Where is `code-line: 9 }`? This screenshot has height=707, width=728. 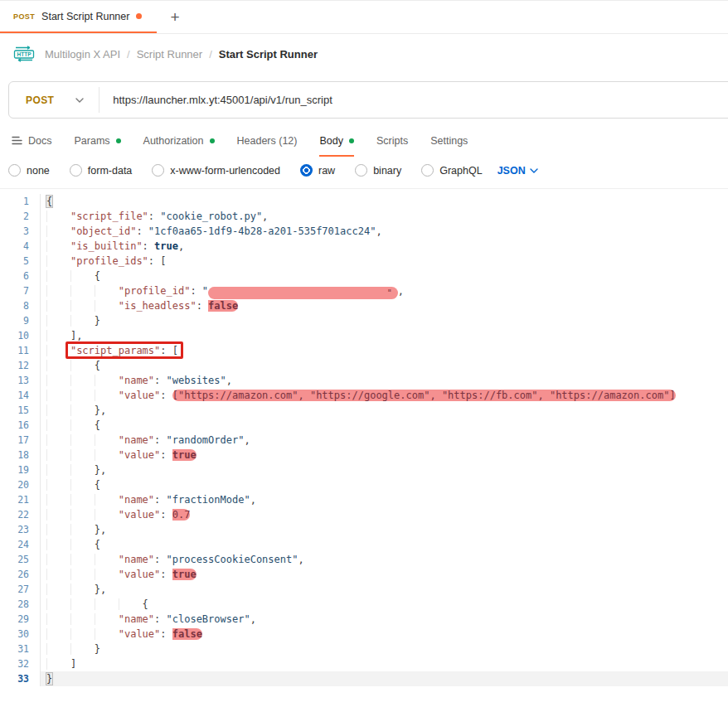 code-line: 9 } is located at coordinates (364, 321).